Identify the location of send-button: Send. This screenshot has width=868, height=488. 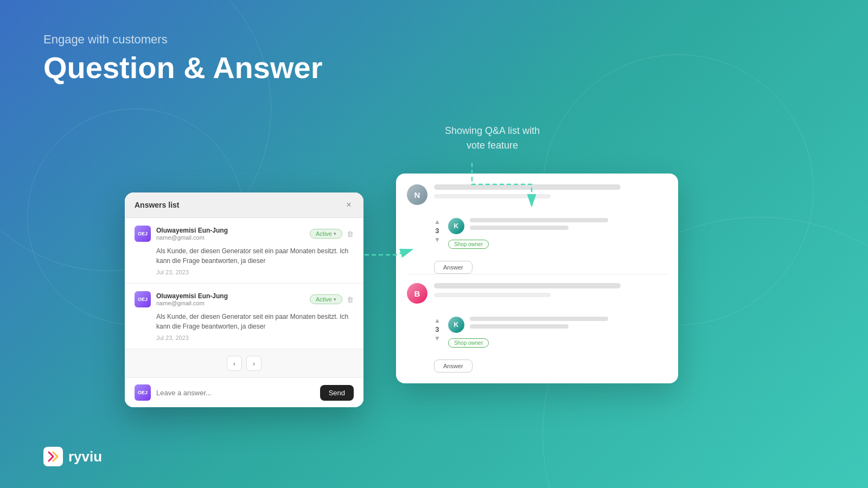
(337, 393).